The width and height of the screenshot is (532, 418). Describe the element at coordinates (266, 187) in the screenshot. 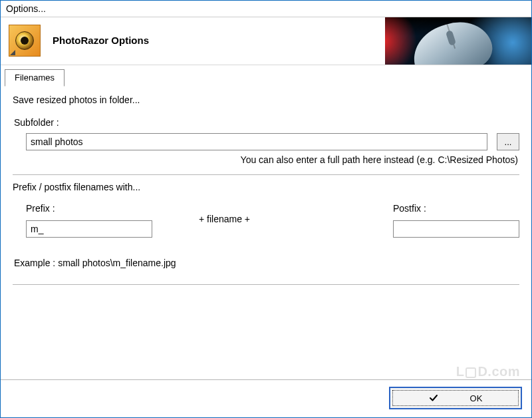

I see `affix-heading: Prefix / postfix filenames with...` at that location.